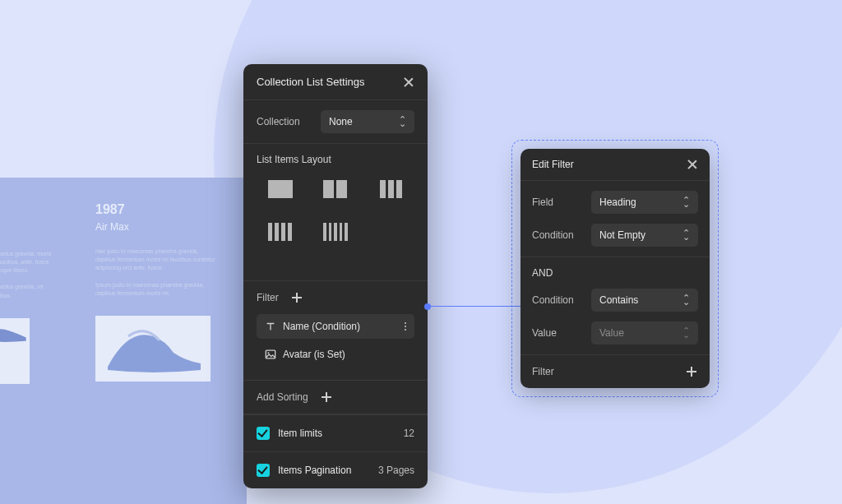  I want to click on product-year: 1987, so click(157, 210).